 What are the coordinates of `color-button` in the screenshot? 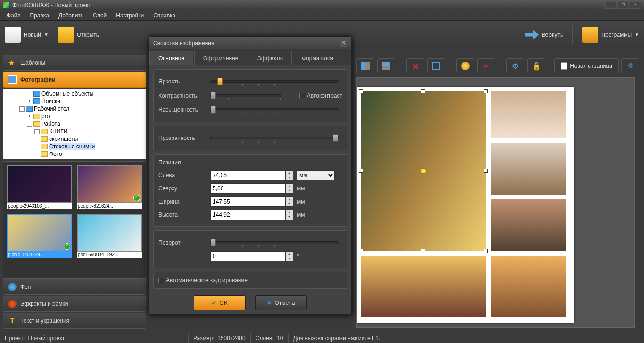 It's located at (465, 66).